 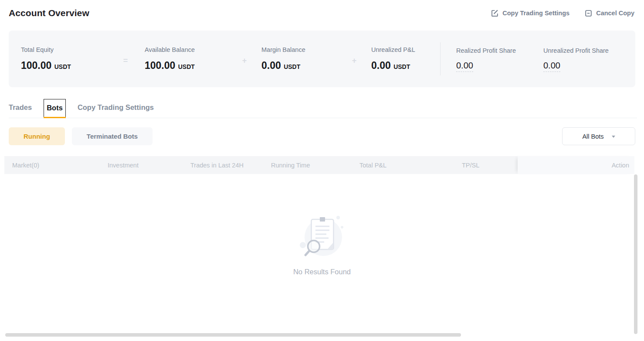 I want to click on empty-state-text: No Results Found, so click(x=322, y=272).